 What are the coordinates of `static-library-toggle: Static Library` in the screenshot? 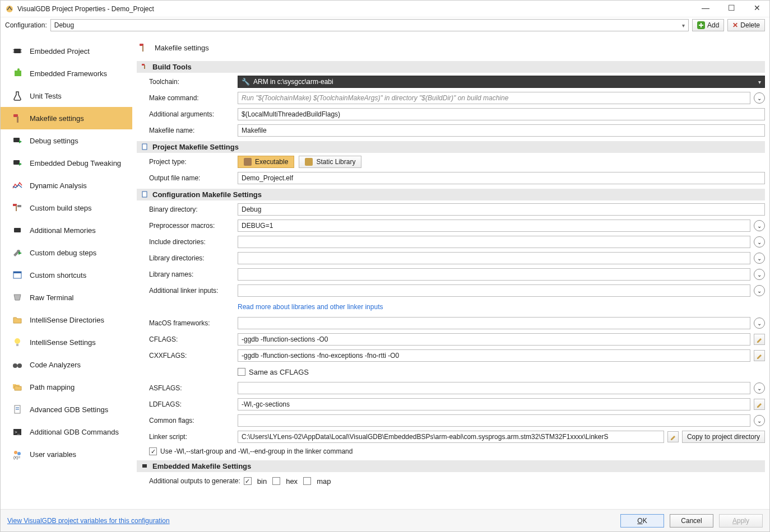 It's located at (330, 162).